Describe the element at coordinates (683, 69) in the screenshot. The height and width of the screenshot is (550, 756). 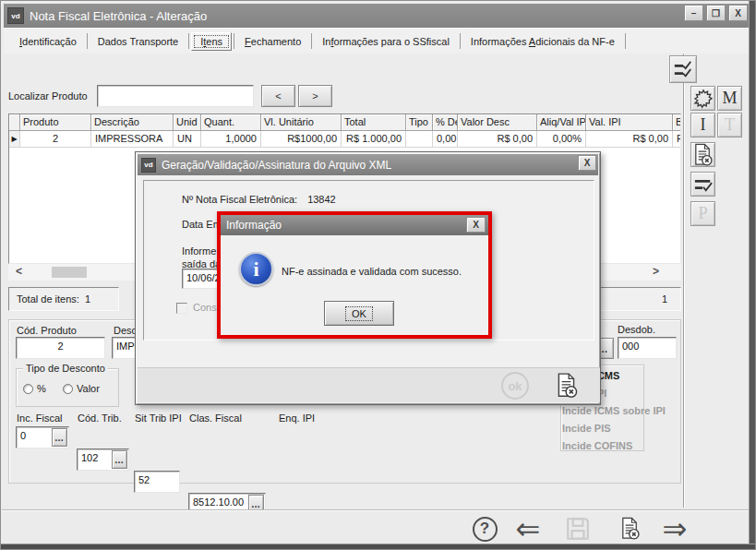
I see `validate-items-button` at that location.